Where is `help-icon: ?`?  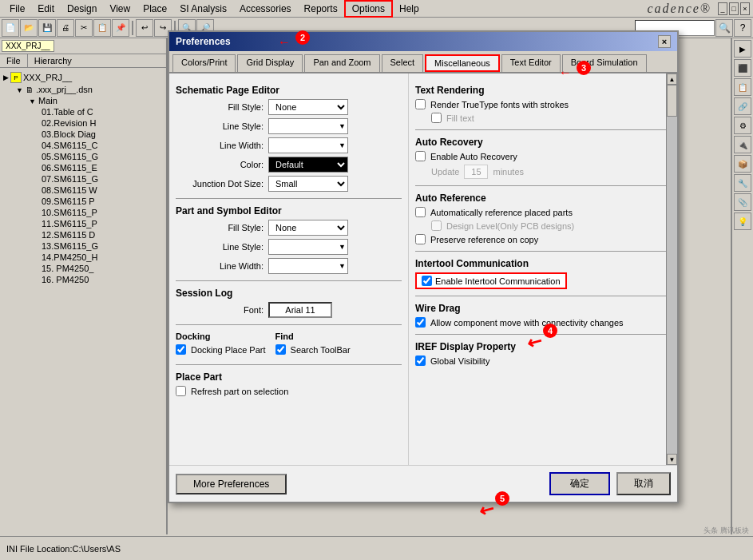 help-icon: ? is located at coordinates (743, 28).